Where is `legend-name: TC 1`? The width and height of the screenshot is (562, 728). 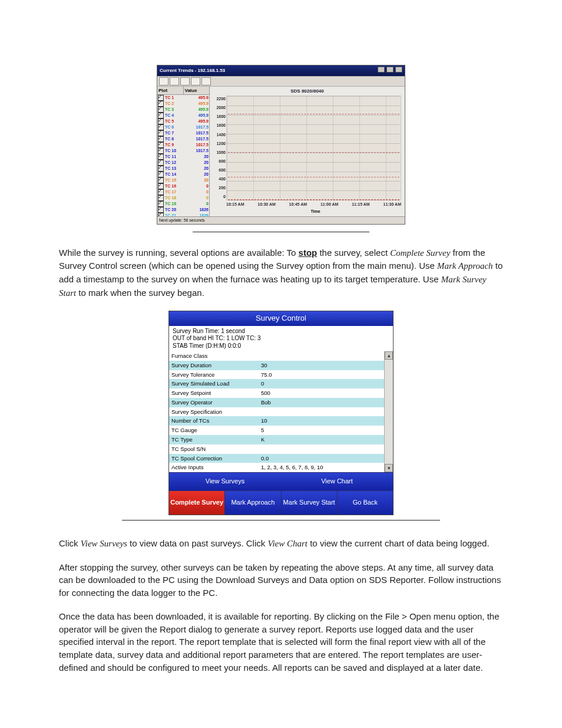 legend-name: TC 1 is located at coordinates (178, 98).